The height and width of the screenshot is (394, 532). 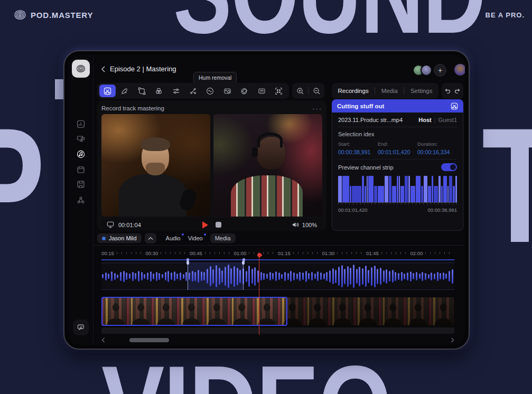 What do you see at coordinates (119, 238) in the screenshot?
I see `speaker-chip: Jason Mild` at bounding box center [119, 238].